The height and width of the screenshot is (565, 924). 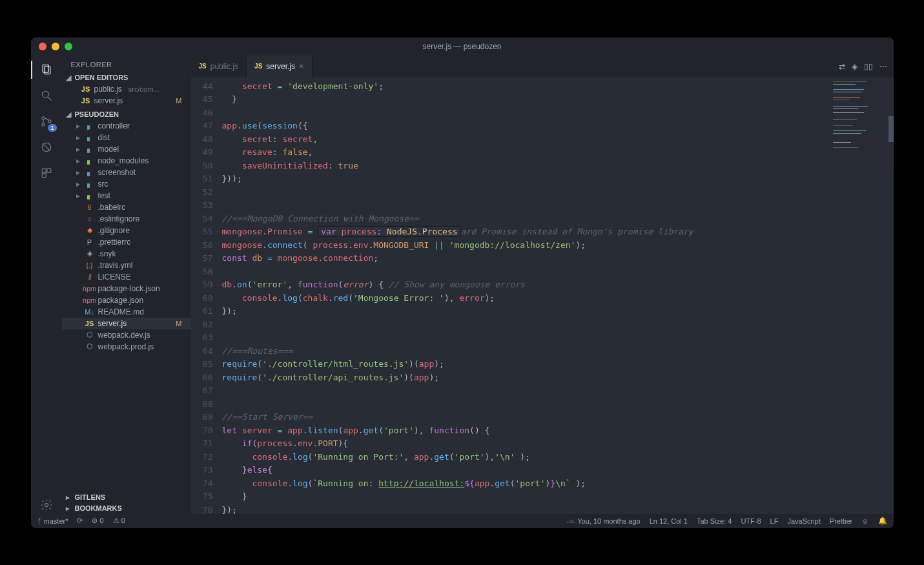 What do you see at coordinates (841, 521) in the screenshot?
I see `formatter: Prettier` at bounding box center [841, 521].